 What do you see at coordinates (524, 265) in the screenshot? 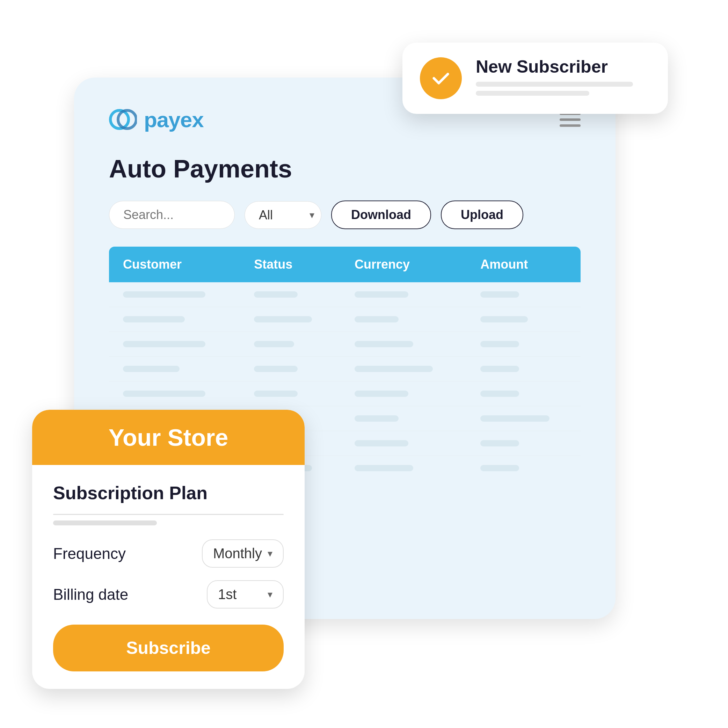
I see `col-amount: Amount` at bounding box center [524, 265].